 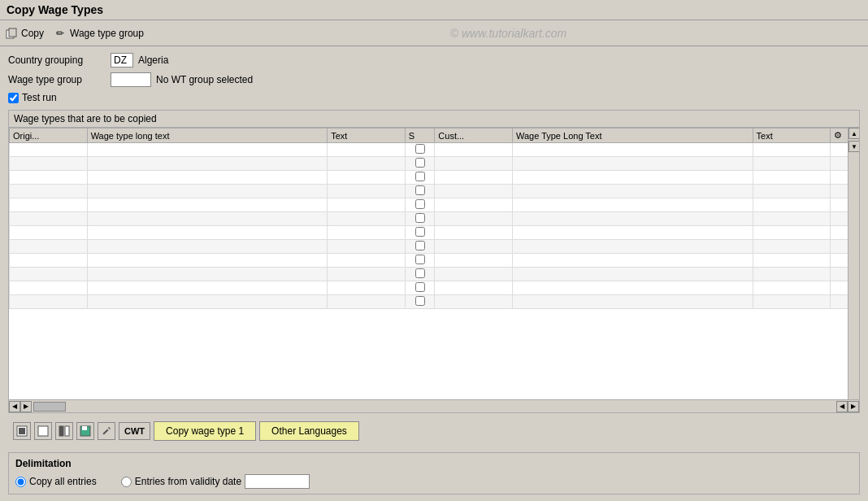 I want to click on copy-all-radio-item: Copy all entries, so click(x=56, y=481).